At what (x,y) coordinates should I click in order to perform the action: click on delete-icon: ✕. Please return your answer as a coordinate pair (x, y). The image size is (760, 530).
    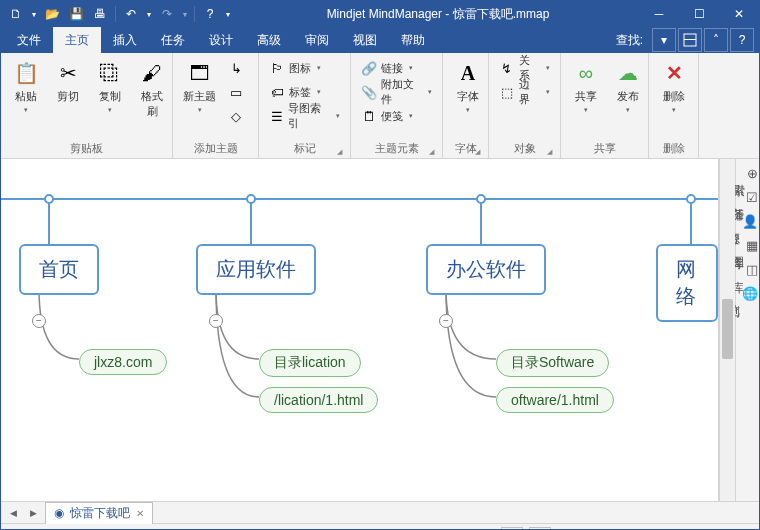
    Looking at the image, I should click on (674, 73).